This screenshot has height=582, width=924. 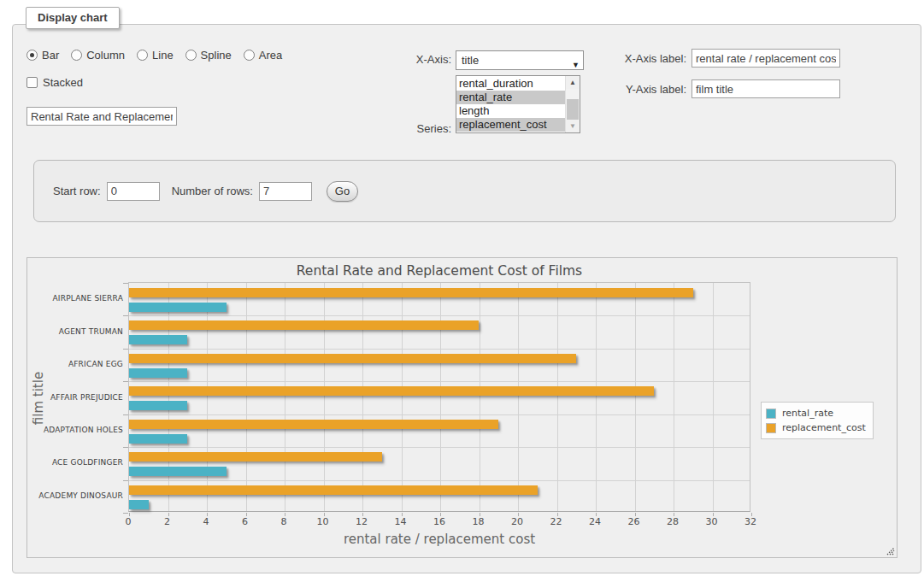 I want to click on category-label: ACE GOLDFINGER, so click(x=75, y=462).